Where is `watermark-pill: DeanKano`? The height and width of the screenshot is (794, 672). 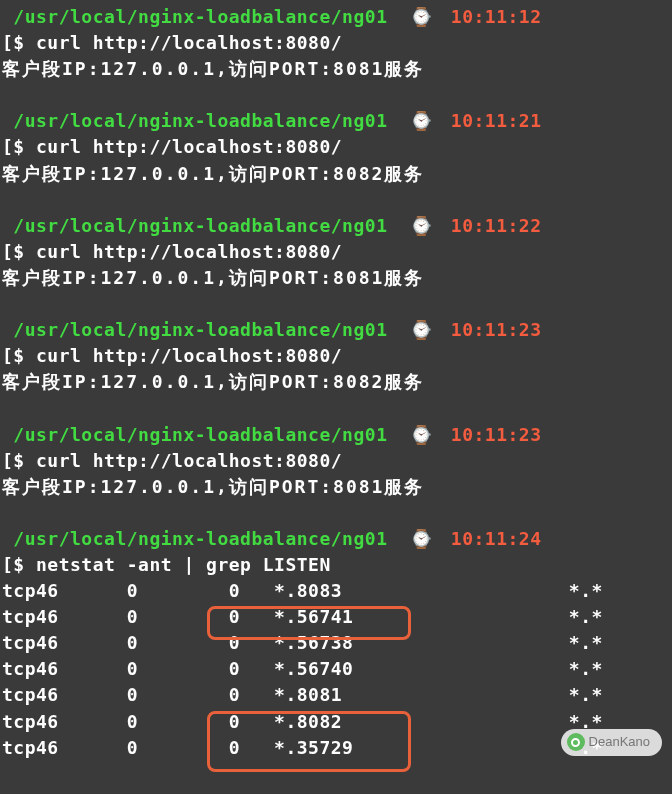
watermark-pill: DeanKano is located at coordinates (612, 742).